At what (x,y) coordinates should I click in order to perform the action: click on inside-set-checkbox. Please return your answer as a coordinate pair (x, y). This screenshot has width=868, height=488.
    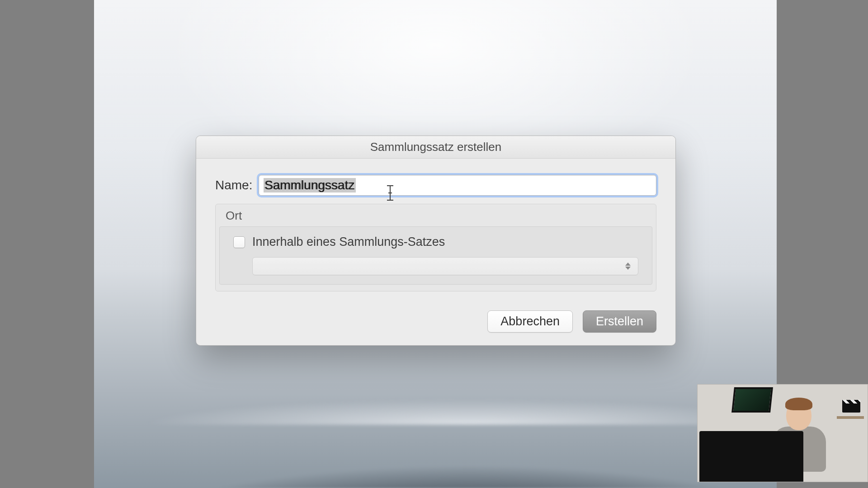
    Looking at the image, I should click on (239, 242).